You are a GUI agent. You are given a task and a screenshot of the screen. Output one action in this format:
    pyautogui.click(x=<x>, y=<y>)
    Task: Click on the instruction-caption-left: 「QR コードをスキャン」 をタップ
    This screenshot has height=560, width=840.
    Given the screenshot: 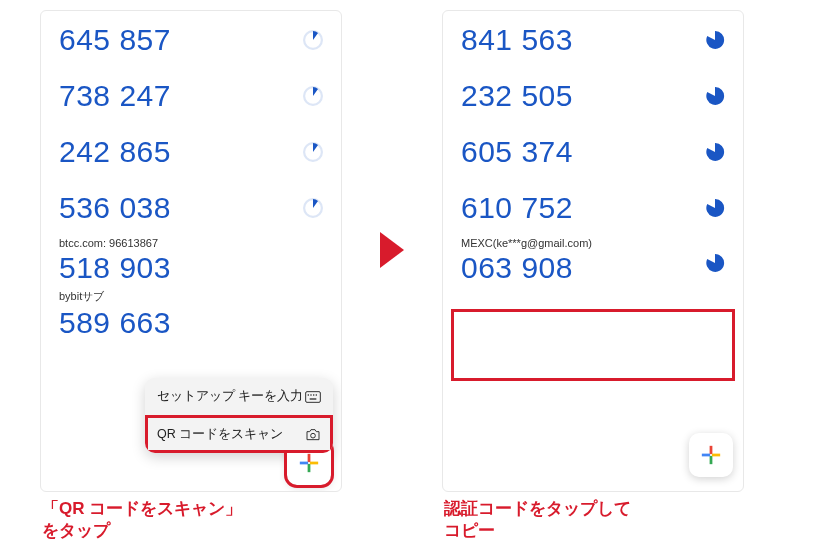 What is the action you would take?
    pyautogui.click(x=191, y=520)
    